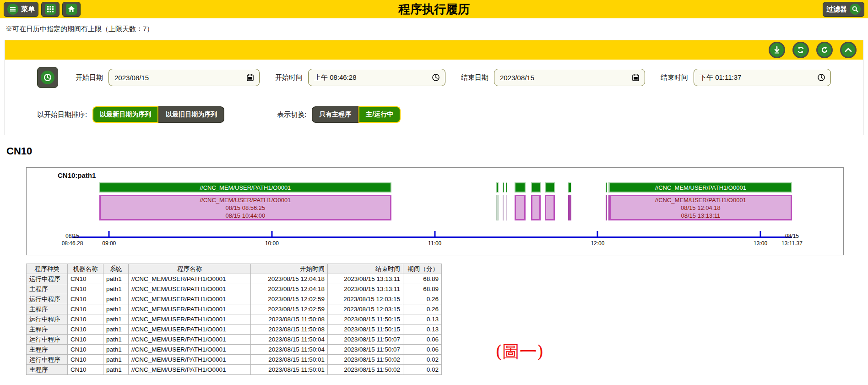  I want to click on table-cell: CN10, so click(86, 279).